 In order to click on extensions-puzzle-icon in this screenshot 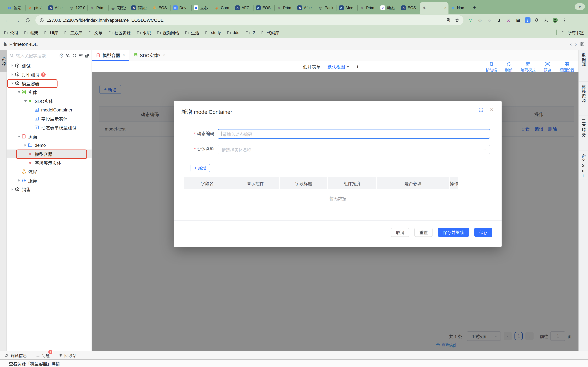, I will do `click(536, 20)`.